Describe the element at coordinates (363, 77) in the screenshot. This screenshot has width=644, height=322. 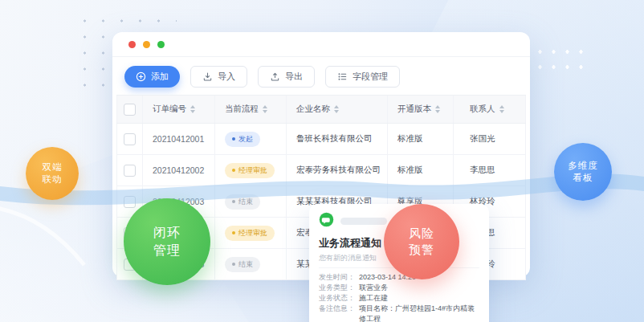
I see `field-management-button: 字段管理` at that location.